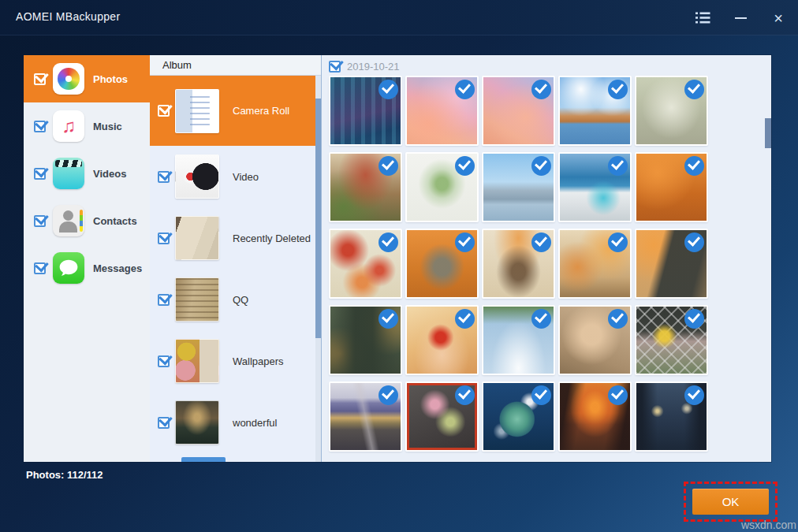  I want to click on grid-scrollbar-thumb, so click(768, 133).